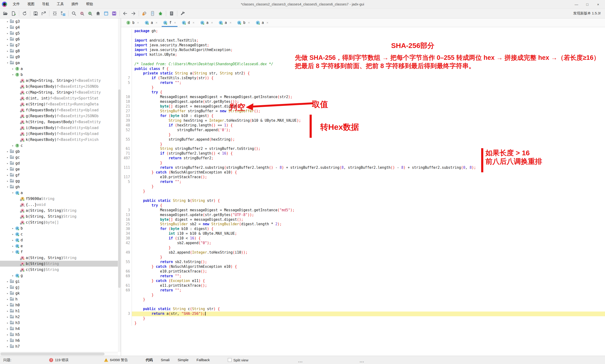  What do you see at coordinates (363, 111) in the screenshot?
I see `code-line: 27 StringBuffer stringBuffer = new Strin…` at bounding box center [363, 111].